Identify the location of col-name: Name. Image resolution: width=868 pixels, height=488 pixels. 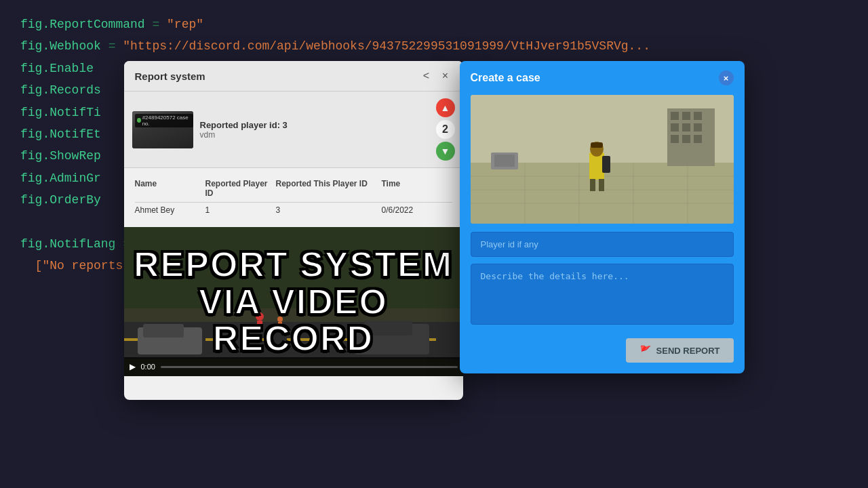
(170, 188).